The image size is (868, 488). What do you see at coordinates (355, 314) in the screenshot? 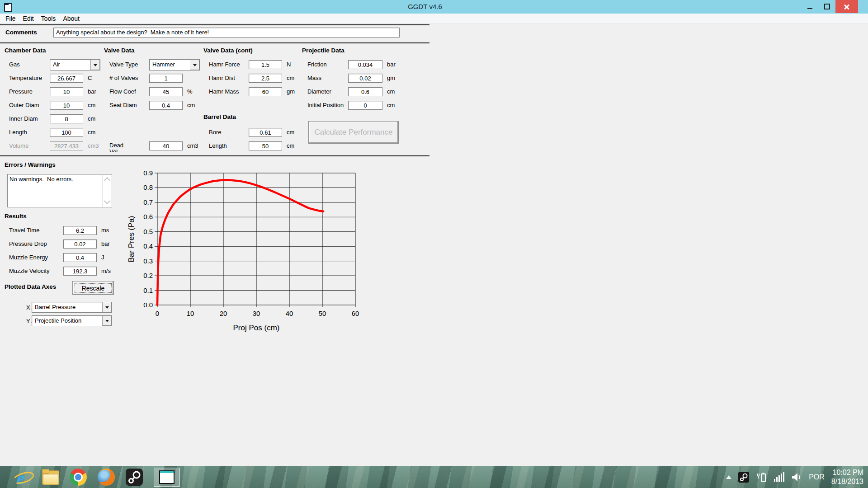
I see `svg-text: 60` at bounding box center [355, 314].